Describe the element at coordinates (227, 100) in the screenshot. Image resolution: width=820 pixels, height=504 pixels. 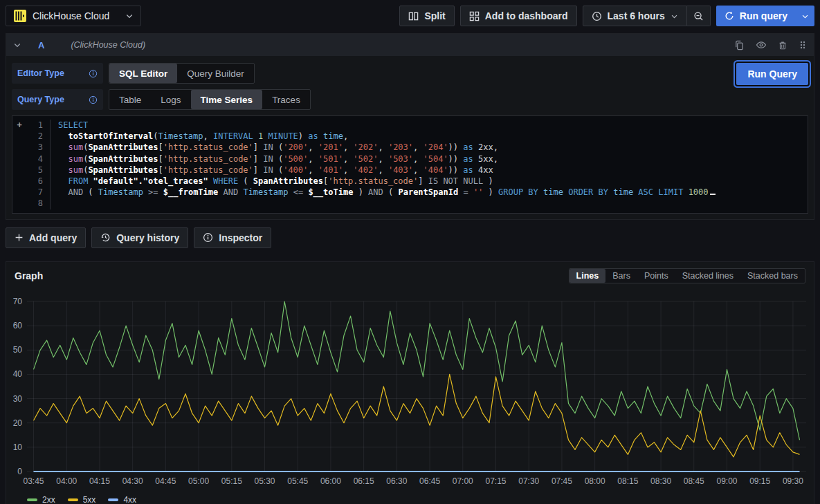
I see `query-type-option-time-series: Time Series` at that location.